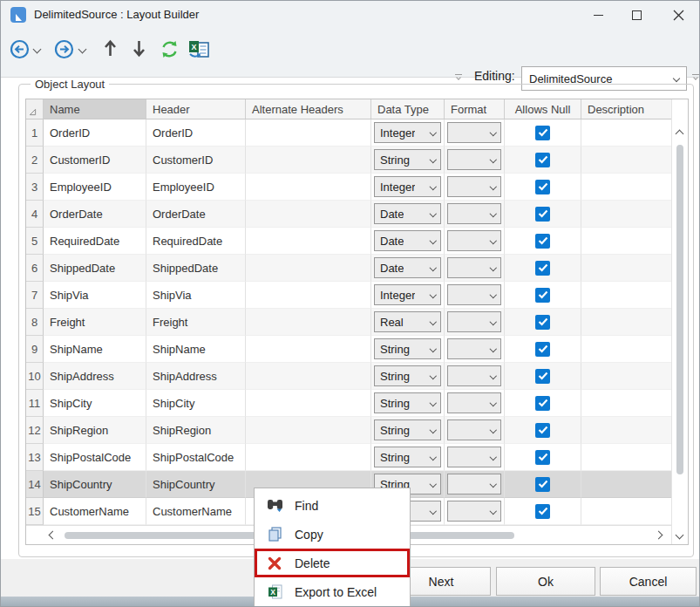 The height and width of the screenshot is (607, 700). Describe the element at coordinates (598, 15) in the screenshot. I see `minimize-button` at that location.